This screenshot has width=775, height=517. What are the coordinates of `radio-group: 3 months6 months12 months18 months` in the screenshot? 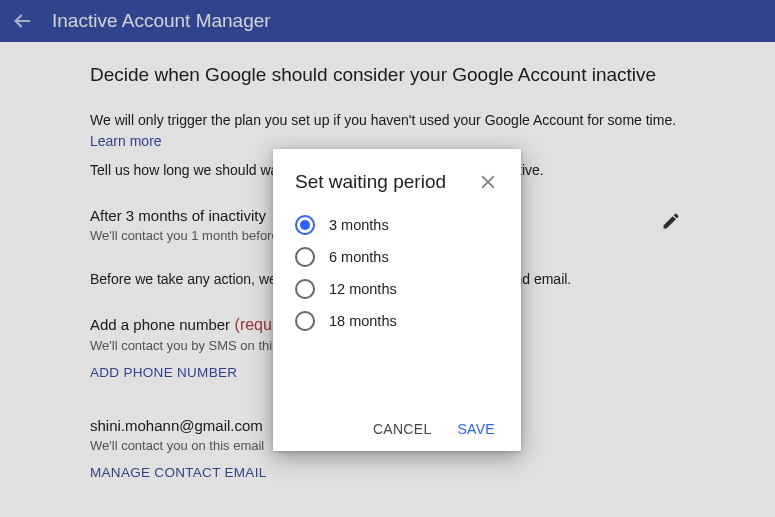 It's located at (397, 273).